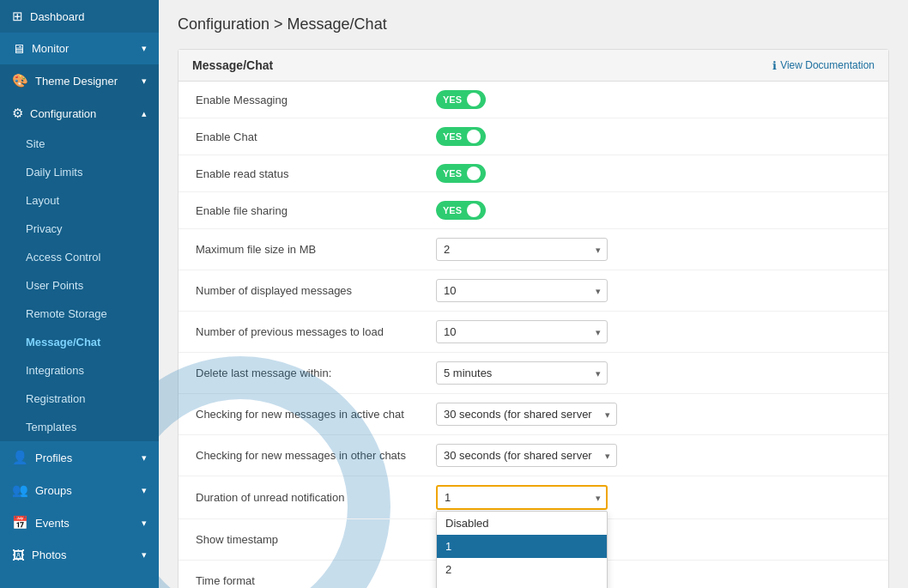 The width and height of the screenshot is (908, 588). Describe the element at coordinates (316, 373) in the screenshot. I see `setting-label: Delete last message within:` at that location.